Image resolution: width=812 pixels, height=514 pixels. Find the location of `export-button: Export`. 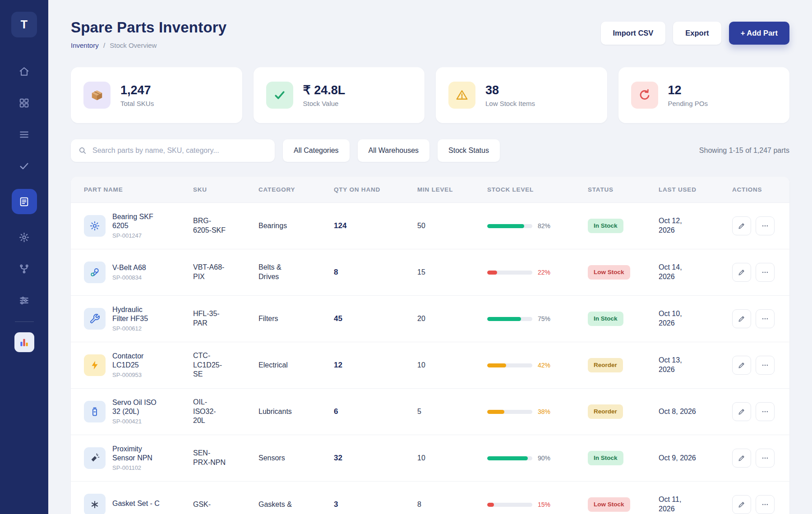

export-button: Export is located at coordinates (697, 33).